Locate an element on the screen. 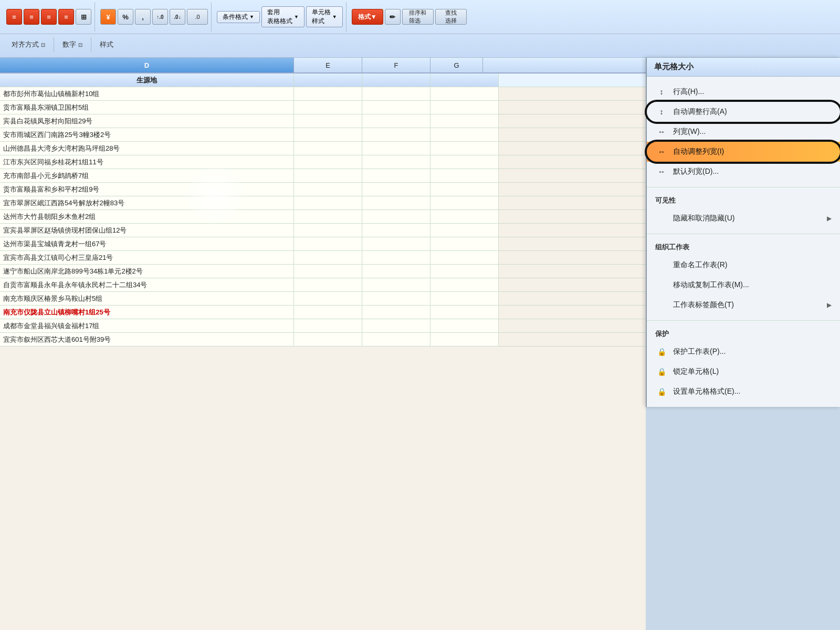 The height and width of the screenshot is (630, 840). cell-style-btn: 单元格样式 ▼ is located at coordinates (324, 17).